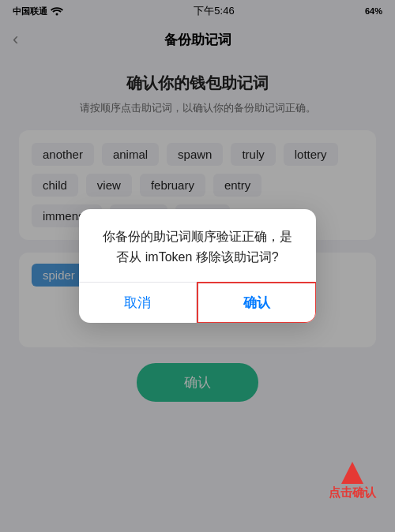 The image size is (395, 532). I want to click on dialog-actions: 取消 确认, so click(198, 302).